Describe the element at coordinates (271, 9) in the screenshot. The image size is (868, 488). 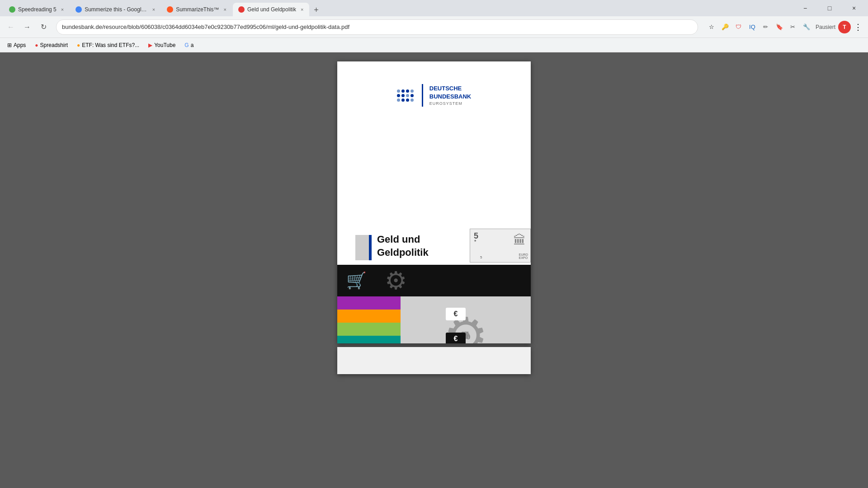
I see `tab-geld: Geld und Geldpolitik ×` at that location.